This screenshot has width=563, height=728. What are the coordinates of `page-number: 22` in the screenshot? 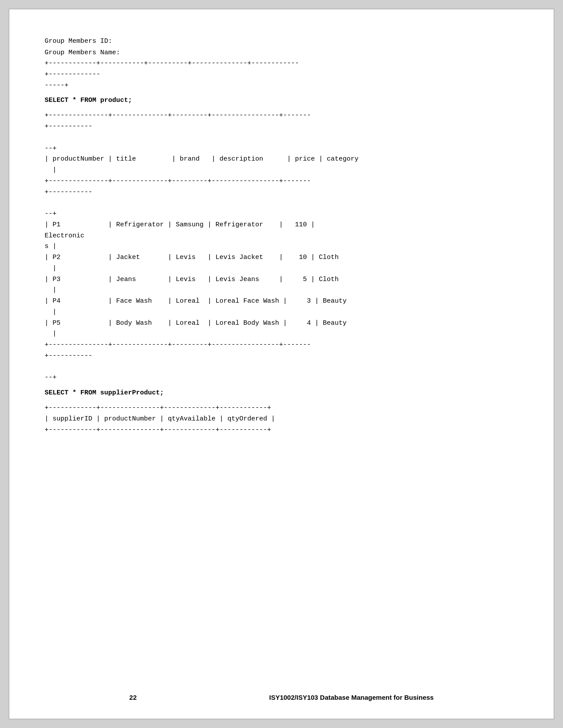 It's located at (133, 697).